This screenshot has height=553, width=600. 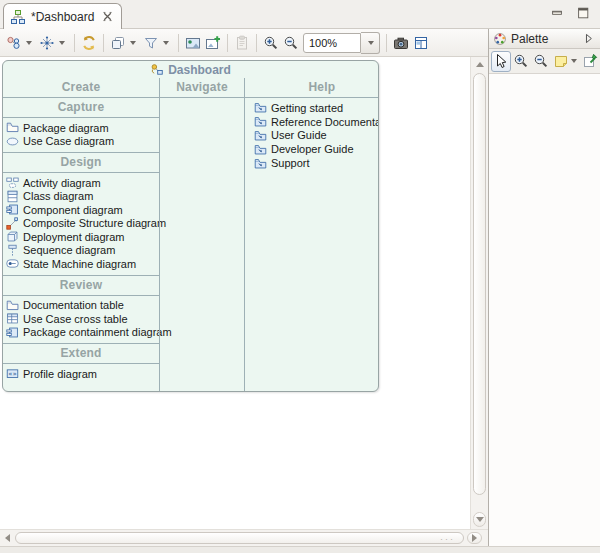 What do you see at coordinates (8, 538) in the screenshot?
I see `scroll-left-button` at bounding box center [8, 538].